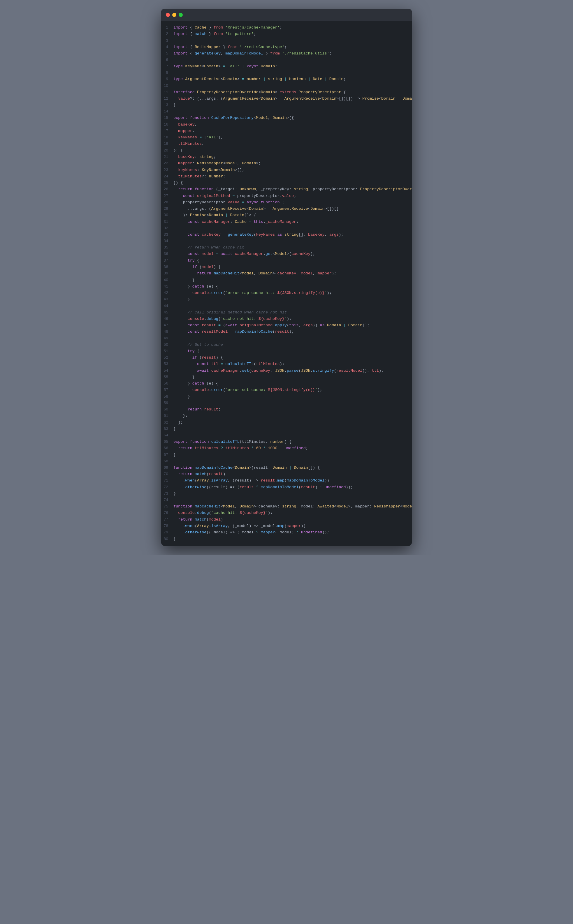 The width and height of the screenshot is (573, 924). What do you see at coordinates (168, 435) in the screenshot?
I see `line-number: 64` at bounding box center [168, 435].